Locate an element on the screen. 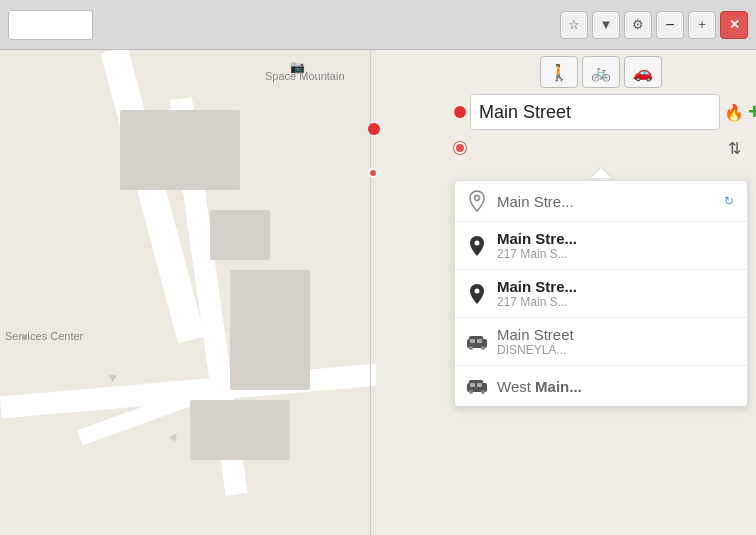  space-mountain-label: Space Mountain is located at coordinates (305, 76).